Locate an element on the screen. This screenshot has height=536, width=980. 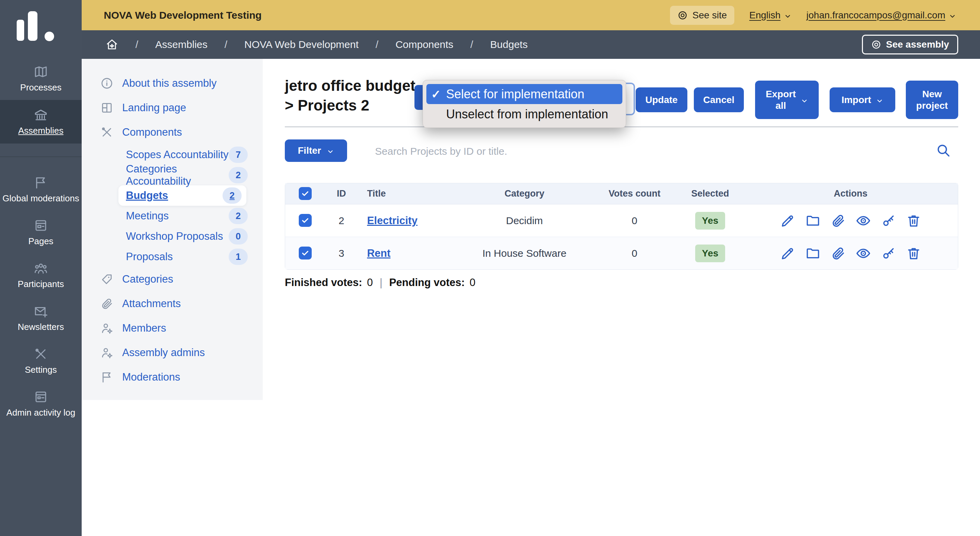
select-all-checkbox is located at coordinates (305, 193).